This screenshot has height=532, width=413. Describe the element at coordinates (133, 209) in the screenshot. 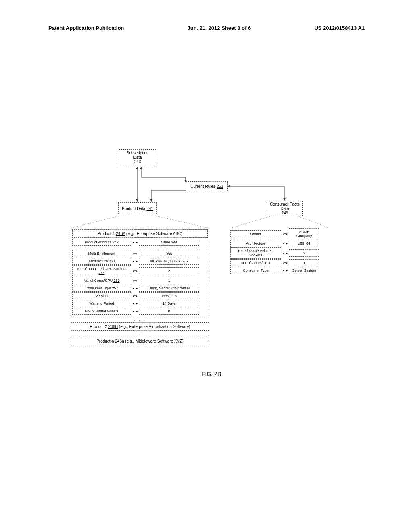

I see `product-data-label: Product Data` at that location.